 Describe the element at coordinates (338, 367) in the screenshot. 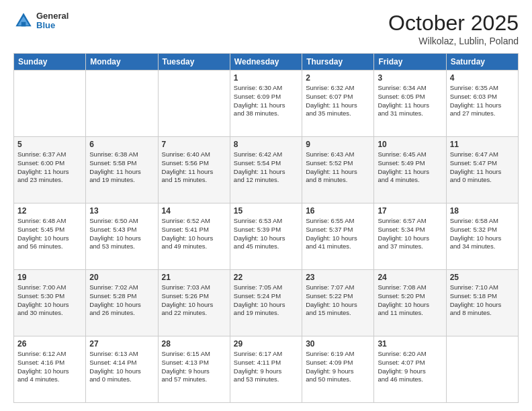

I see `cell-info: Sunrise: 6:19 AM Sunset: 4:09 PM Dayligh…` at that location.